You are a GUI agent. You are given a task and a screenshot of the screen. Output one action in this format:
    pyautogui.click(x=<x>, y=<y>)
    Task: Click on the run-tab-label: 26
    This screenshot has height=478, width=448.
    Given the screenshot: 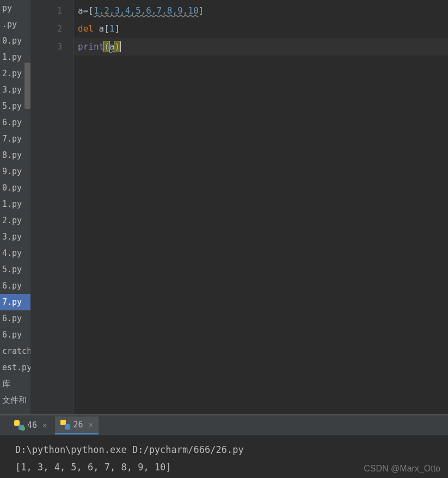 What is the action you would take?
    pyautogui.click(x=78, y=425)
    